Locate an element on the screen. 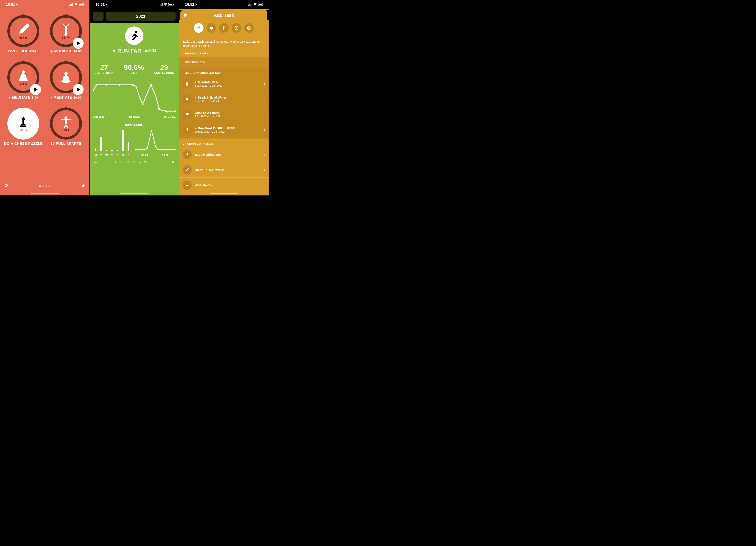 This screenshot has width=756, height=546. task-write-journal: 587★ WRITE JOURNAL is located at coordinates (23, 34).